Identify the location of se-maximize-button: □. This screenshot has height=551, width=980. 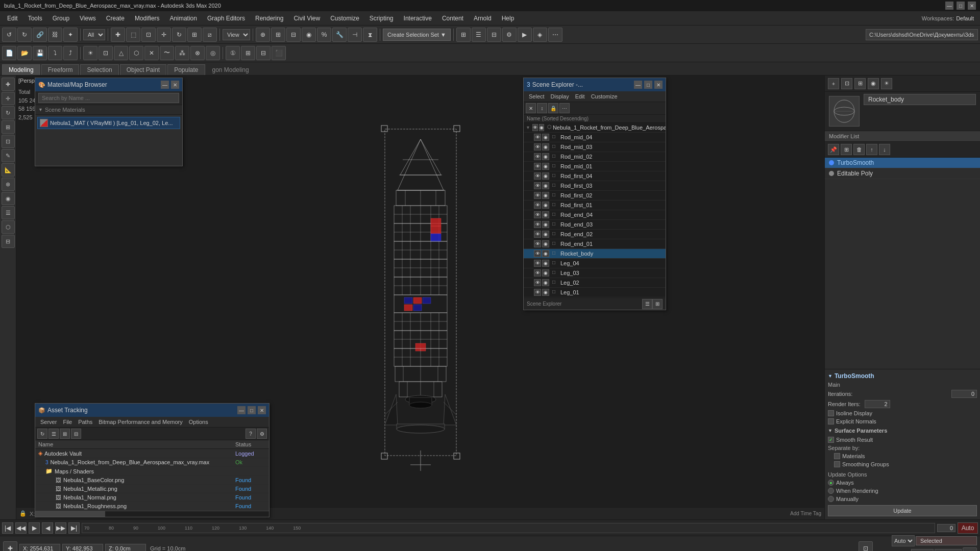
(648, 85).